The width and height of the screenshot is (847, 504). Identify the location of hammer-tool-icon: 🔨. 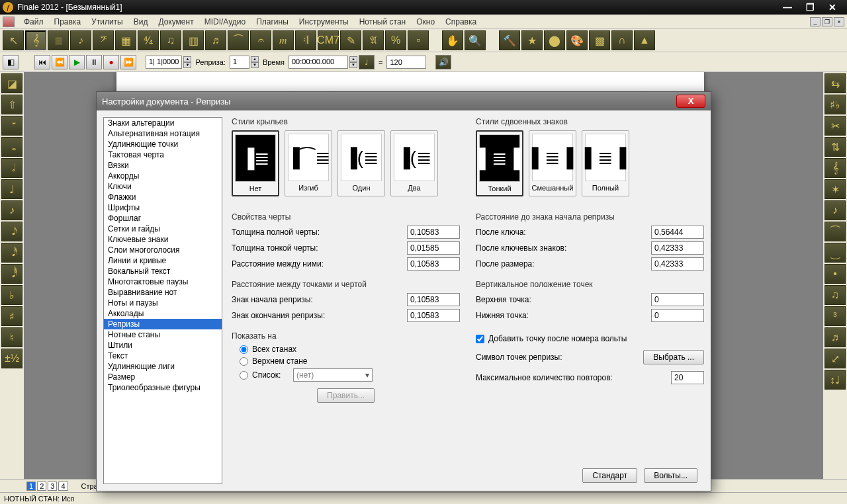
(510, 40).